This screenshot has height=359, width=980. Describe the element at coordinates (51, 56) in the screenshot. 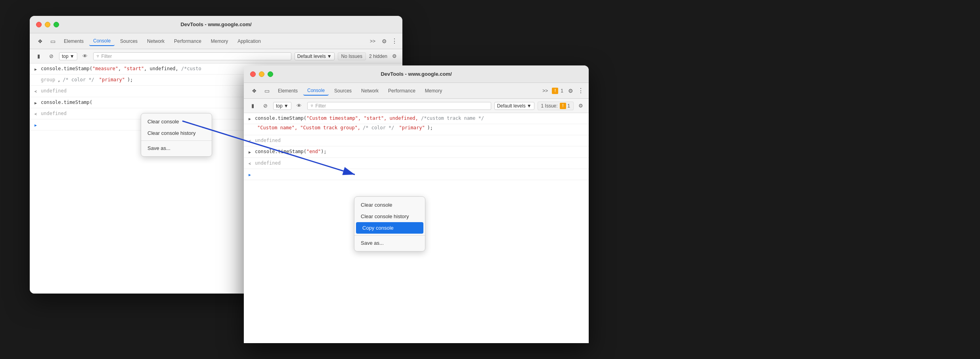

I see `clear-icon-back: ⊘` at that location.